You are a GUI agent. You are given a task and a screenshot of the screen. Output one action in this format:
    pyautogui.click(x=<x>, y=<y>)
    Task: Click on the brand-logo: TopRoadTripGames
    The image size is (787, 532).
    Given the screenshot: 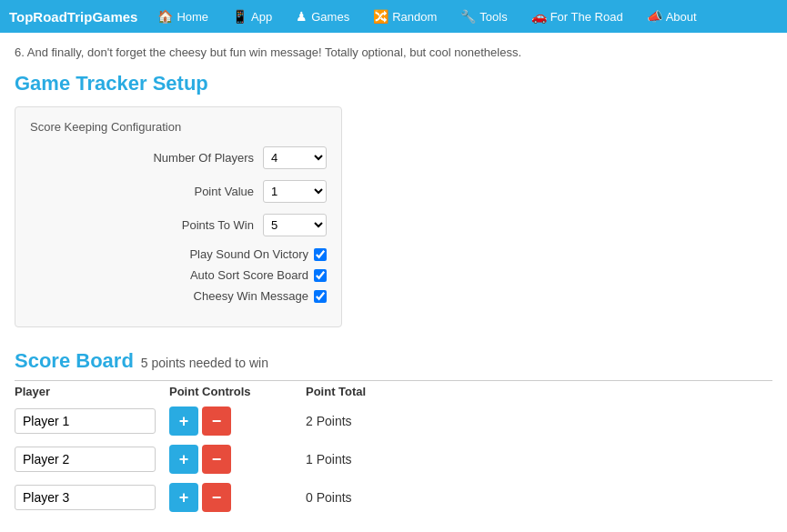 What is the action you would take?
    pyautogui.click(x=73, y=16)
    